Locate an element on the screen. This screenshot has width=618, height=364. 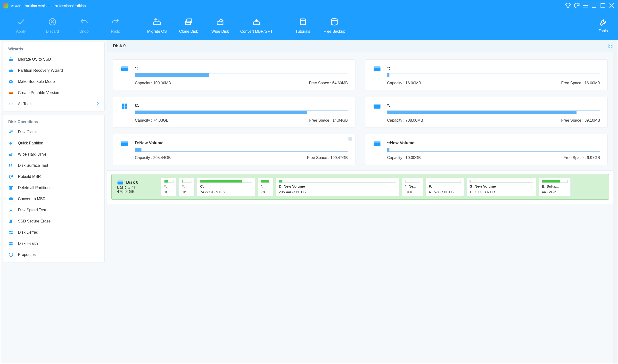
sidebar-item-disk-clone: Disk Clone is located at coordinates (54, 132).